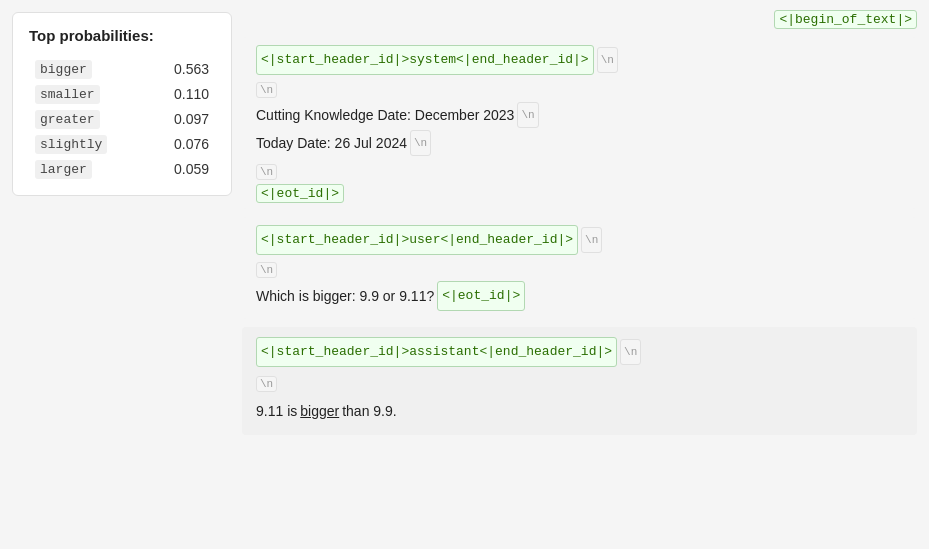  I want to click on probability-row: bigger 0.563, so click(122, 68).